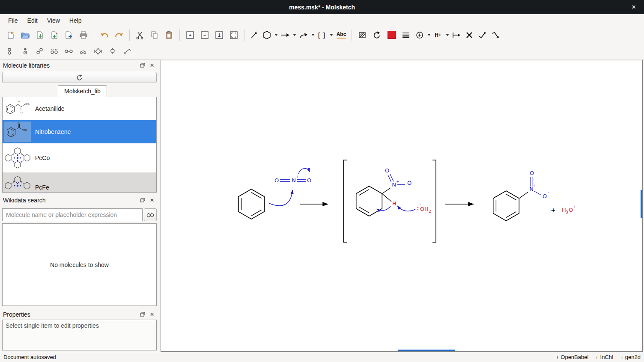  I want to click on library-item-acetanilide: HOCH₃ Acetanilide, so click(80, 109).